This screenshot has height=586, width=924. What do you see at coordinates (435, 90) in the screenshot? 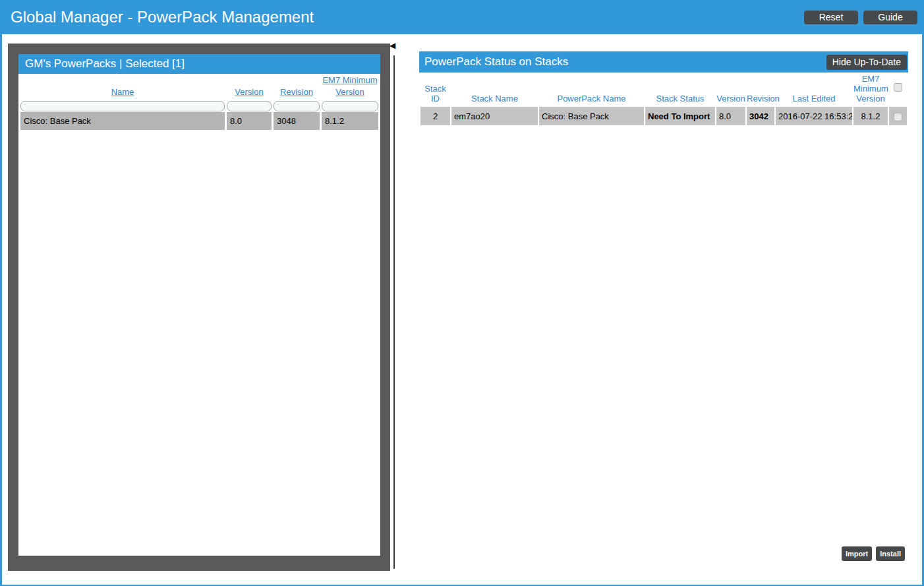
I see `column-header-stack-id: Stack ID` at bounding box center [435, 90].